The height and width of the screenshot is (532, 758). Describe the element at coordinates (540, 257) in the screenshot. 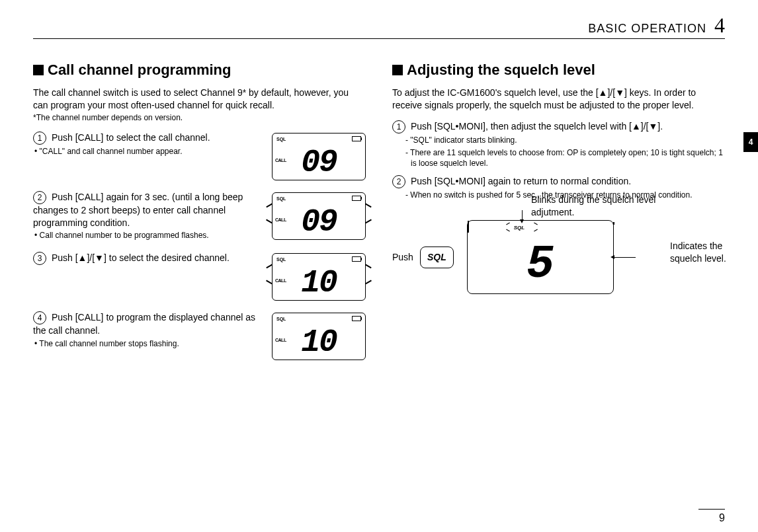

I see `lcd-big-screen-icon: SQL 5` at that location.